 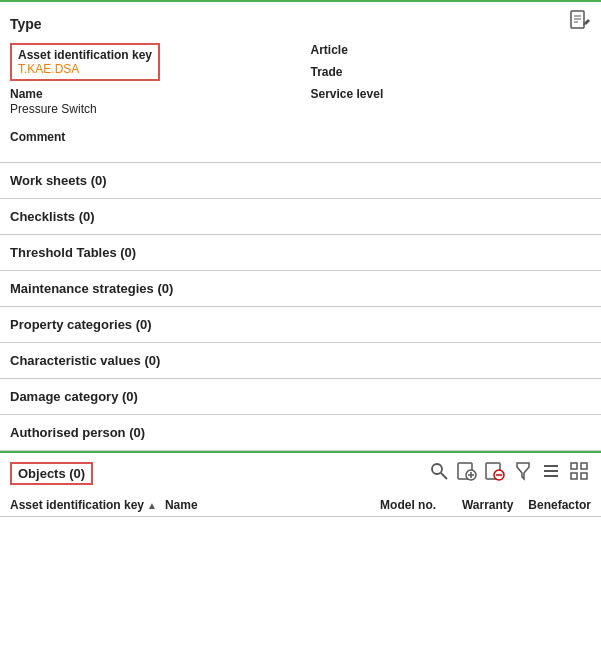 I want to click on col-name-label: Name, so click(x=182, y=505).